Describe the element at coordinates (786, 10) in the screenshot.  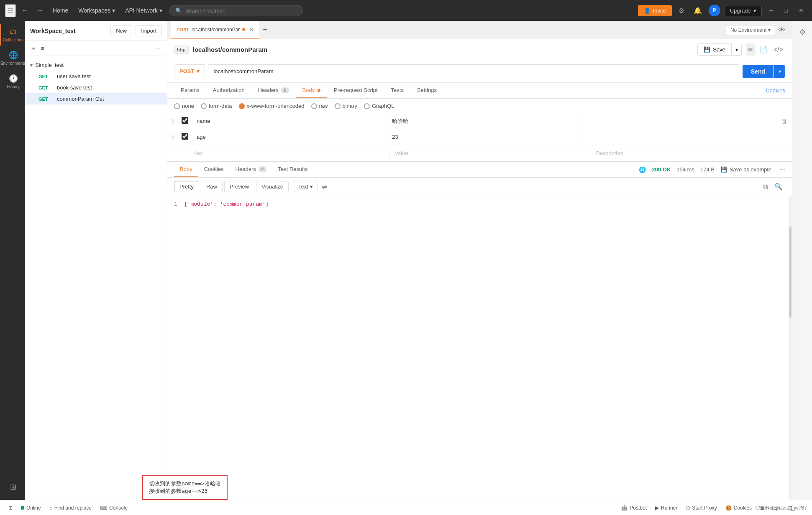
I see `maximize-button: □` at that location.